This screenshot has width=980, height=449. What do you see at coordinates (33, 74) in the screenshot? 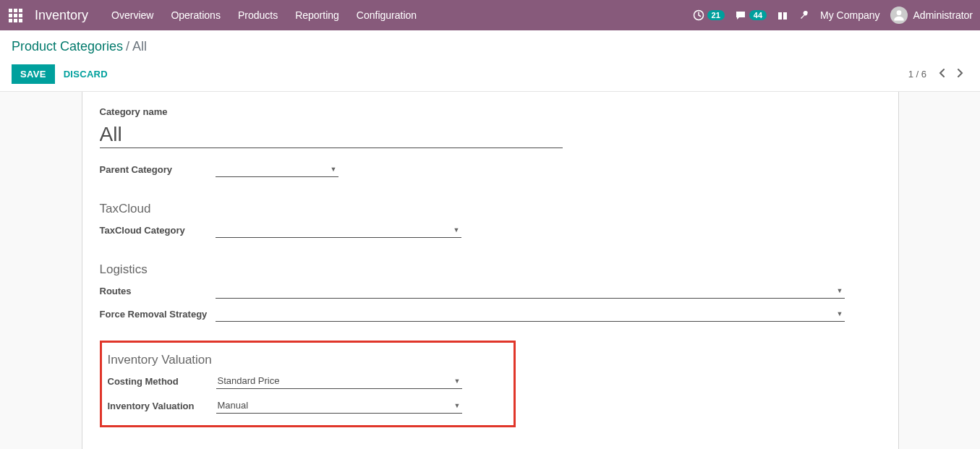
I see `save-button: SAVE` at bounding box center [33, 74].